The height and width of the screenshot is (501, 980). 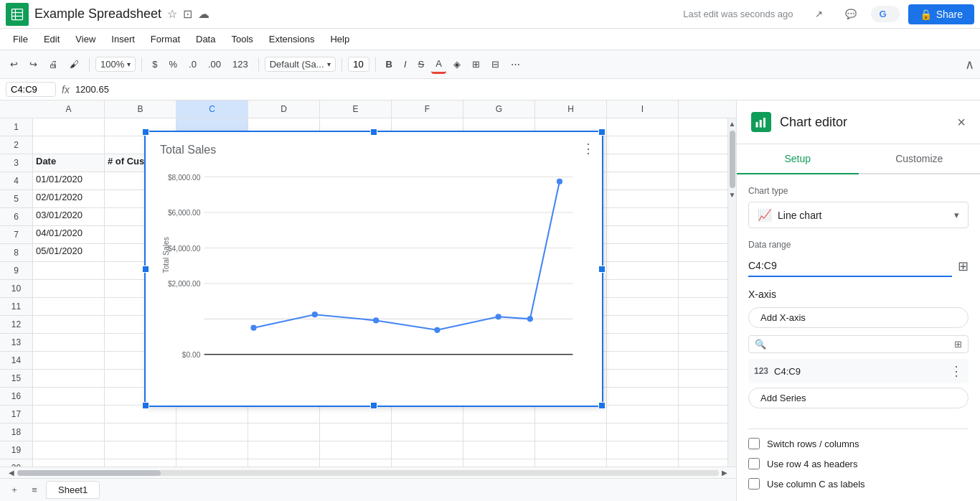 What do you see at coordinates (499, 109) in the screenshot?
I see `col-header-g: G` at bounding box center [499, 109].